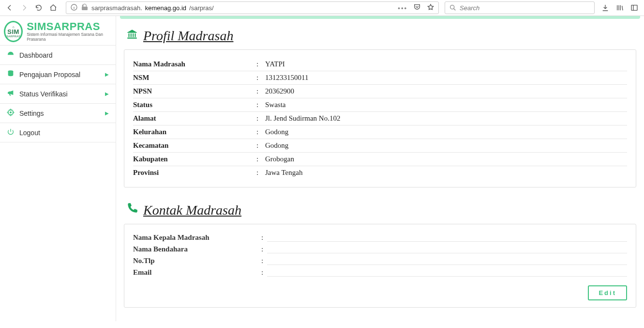 This screenshot has height=328, width=644. Describe the element at coordinates (58, 31) in the screenshot. I see `logo-block: ⌂ SIM SARPRAS SIMSARPRAS Sistem Informas…` at that location.